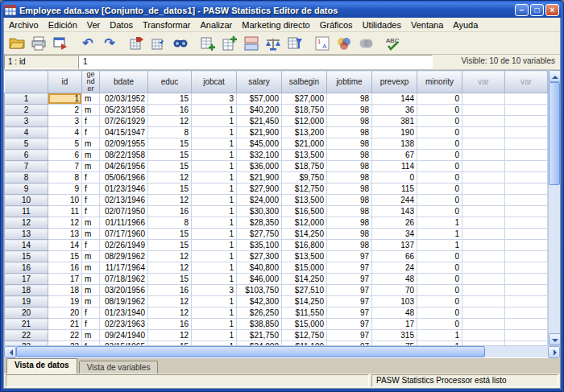 The width and height of the screenshot is (564, 392). I want to click on redo-button: ↷, so click(110, 43).